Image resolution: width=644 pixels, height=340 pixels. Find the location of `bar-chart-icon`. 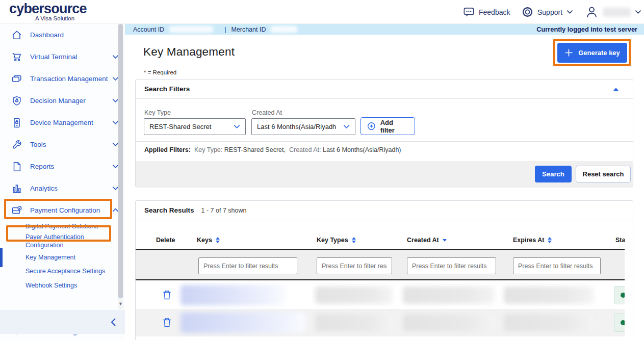

bar-chart-icon is located at coordinates (17, 189).